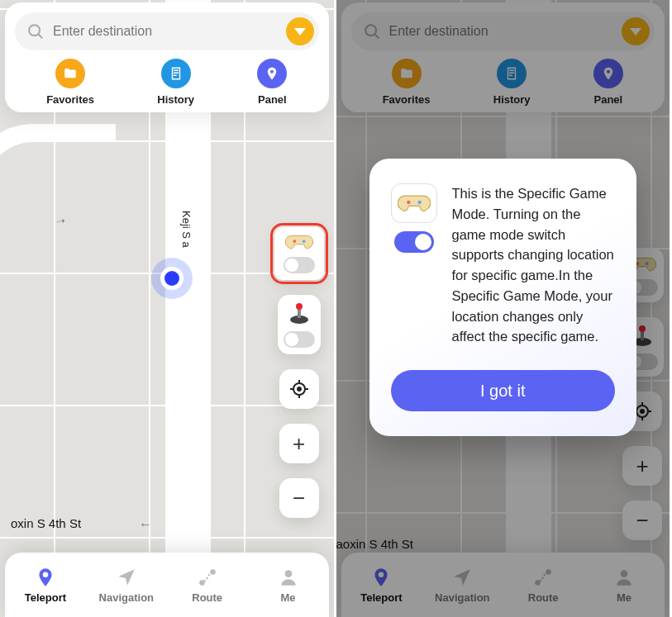 The width and height of the screenshot is (672, 617). I want to click on route-icon, so click(207, 577).